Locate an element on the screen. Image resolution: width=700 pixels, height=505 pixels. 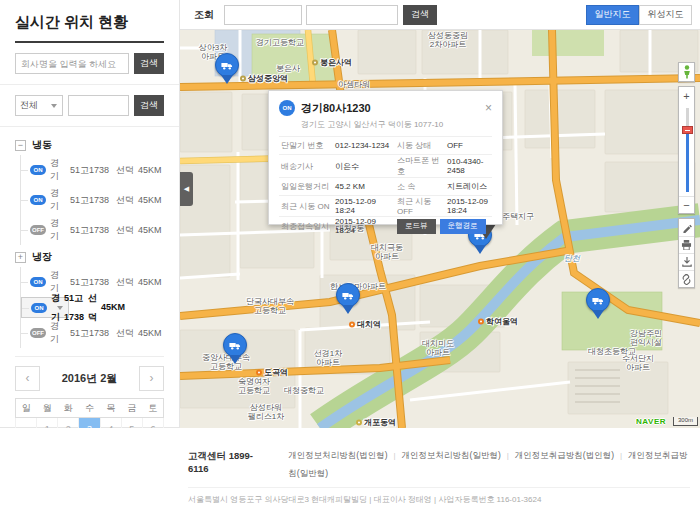
satellite-map-button: 위성지도 is located at coordinates (666, 15).